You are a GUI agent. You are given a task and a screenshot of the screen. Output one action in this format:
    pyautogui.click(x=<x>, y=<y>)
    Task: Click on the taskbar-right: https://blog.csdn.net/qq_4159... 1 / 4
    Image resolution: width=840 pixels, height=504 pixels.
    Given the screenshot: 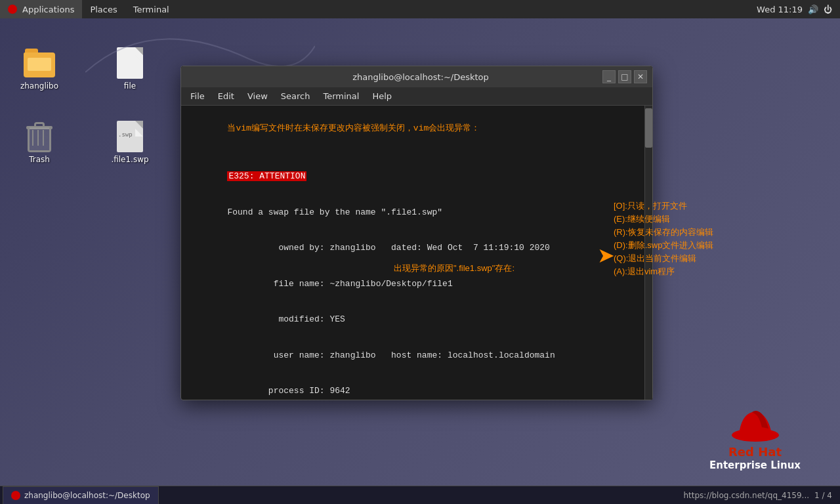 What is the action you would take?
    pyautogui.click(x=761, y=495)
    